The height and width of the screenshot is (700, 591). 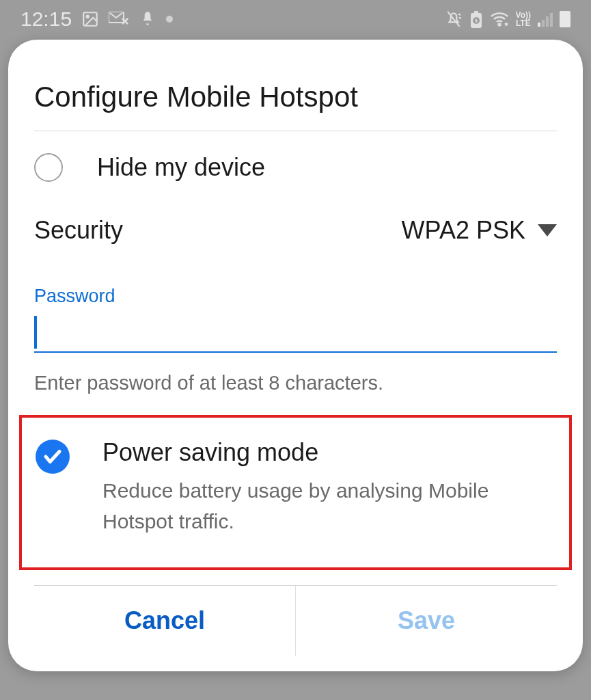 What do you see at coordinates (169, 19) in the screenshot?
I see `dot-icon` at bounding box center [169, 19].